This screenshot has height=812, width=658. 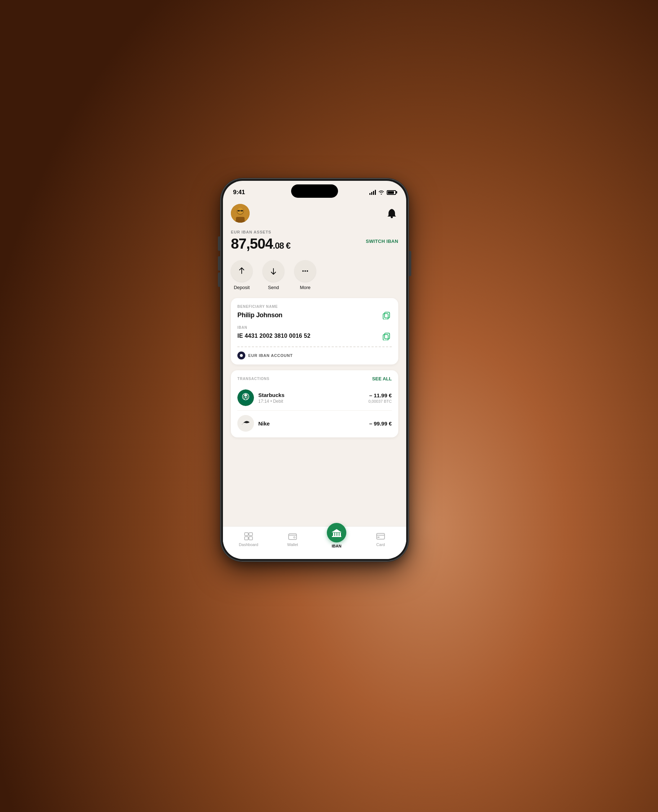 I want to click on account-dot, so click(x=241, y=356).